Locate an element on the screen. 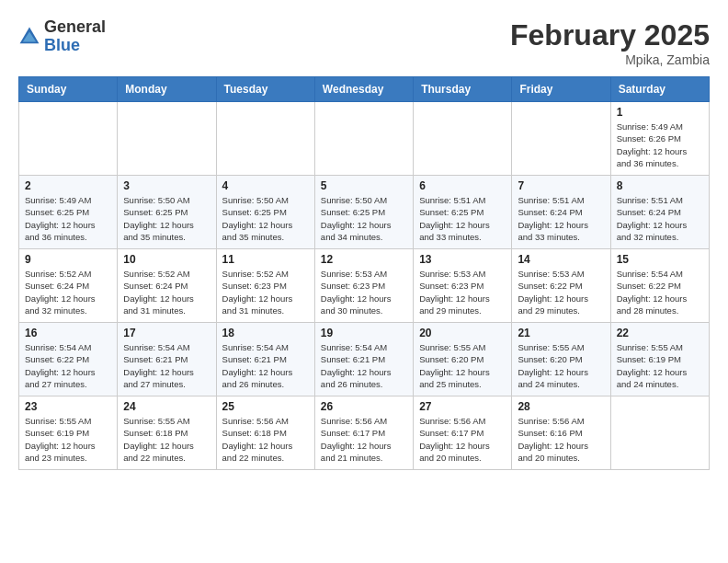 Image resolution: width=728 pixels, height=563 pixels. day-number: 22 is located at coordinates (660, 333).